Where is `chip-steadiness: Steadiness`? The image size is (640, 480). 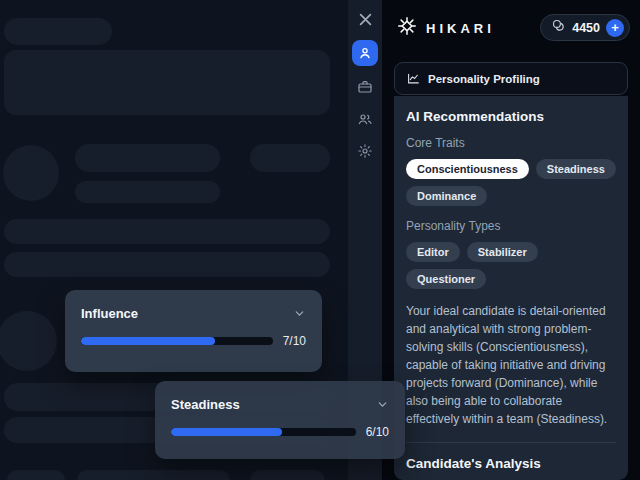
chip-steadiness: Steadiness is located at coordinates (576, 169).